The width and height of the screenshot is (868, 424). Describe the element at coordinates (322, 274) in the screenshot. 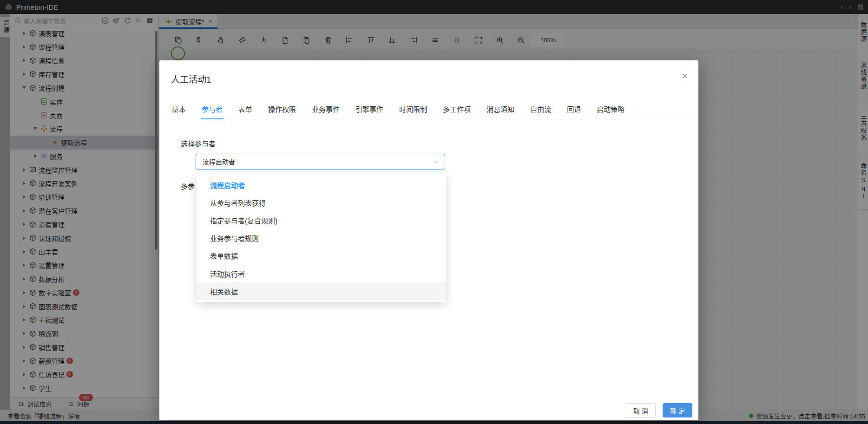

I see `dropdown-option: 活动执行者` at that location.